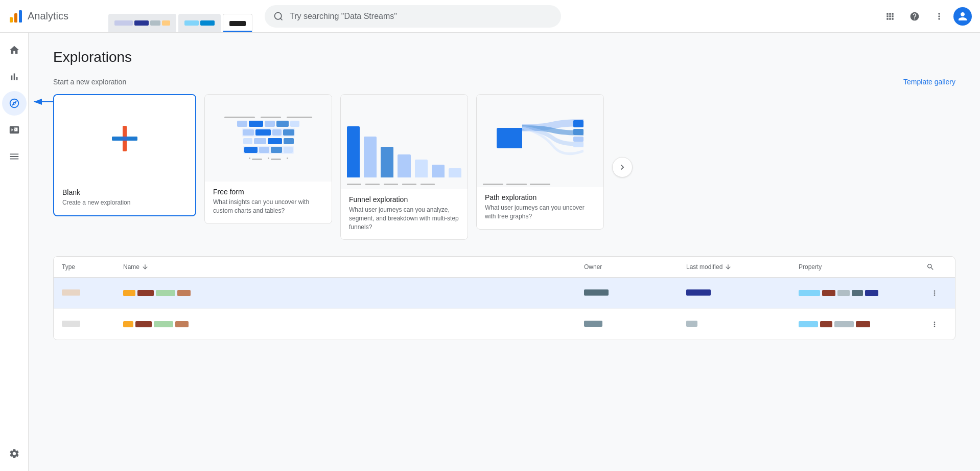 This screenshot has width=980, height=471. What do you see at coordinates (268, 203) in the screenshot?
I see `freeform-card-info: Free form What insights can you uncover …` at bounding box center [268, 203].